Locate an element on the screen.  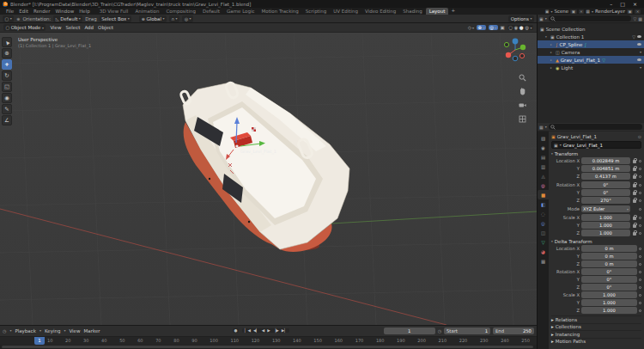
minimize-button: – is located at coordinates (611, 3).